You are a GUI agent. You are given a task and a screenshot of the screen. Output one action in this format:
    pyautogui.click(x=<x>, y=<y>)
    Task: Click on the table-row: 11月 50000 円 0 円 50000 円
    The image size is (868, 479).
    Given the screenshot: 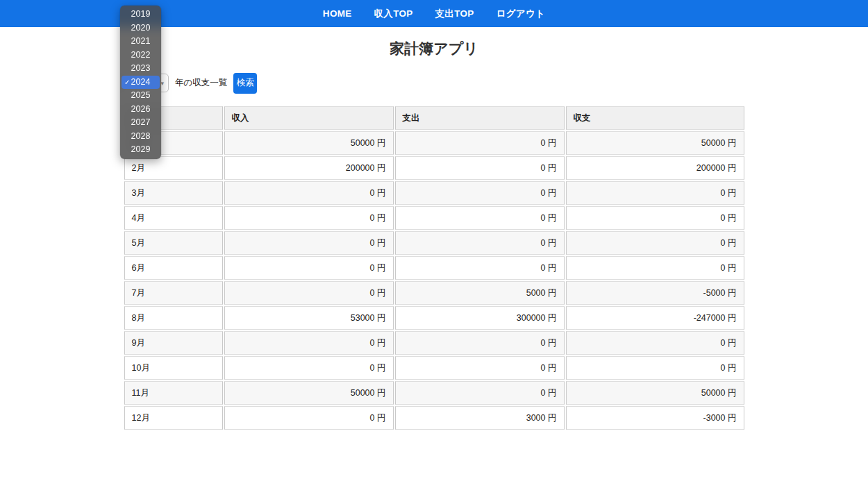 What is the action you would take?
    pyautogui.click(x=435, y=393)
    